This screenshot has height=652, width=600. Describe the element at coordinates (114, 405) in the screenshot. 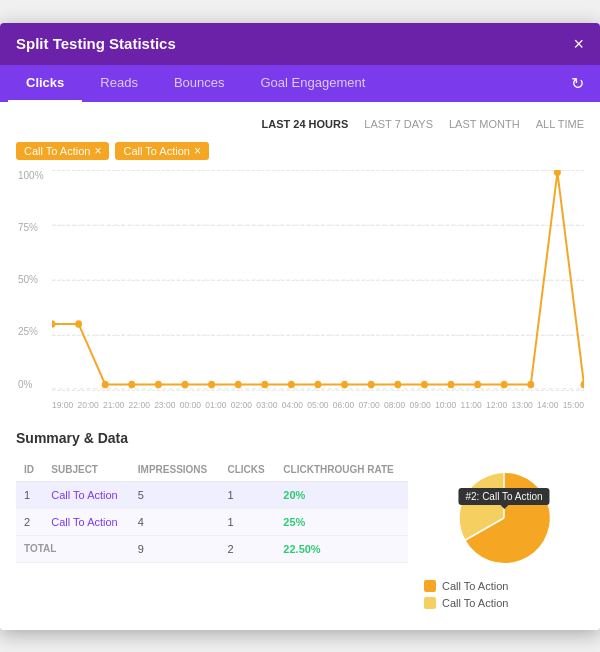

I see `x-label-21: 21:00` at that location.